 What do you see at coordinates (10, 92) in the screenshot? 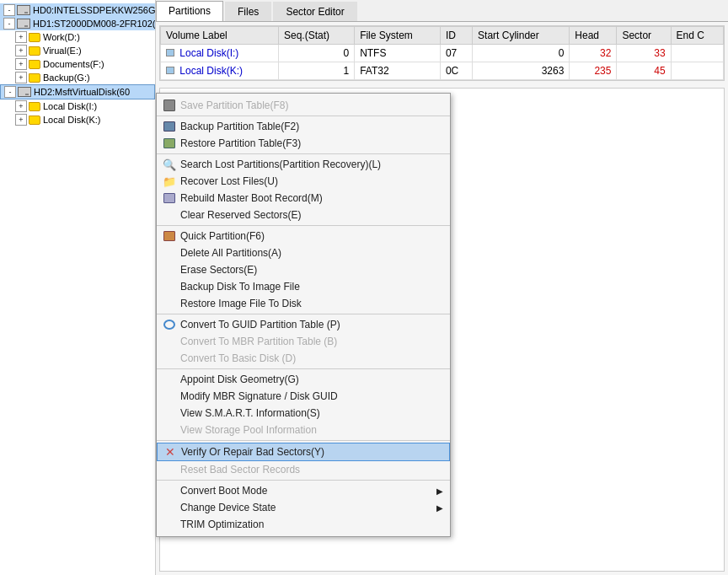
I see `expand-icon-hd2: -` at bounding box center [10, 92].